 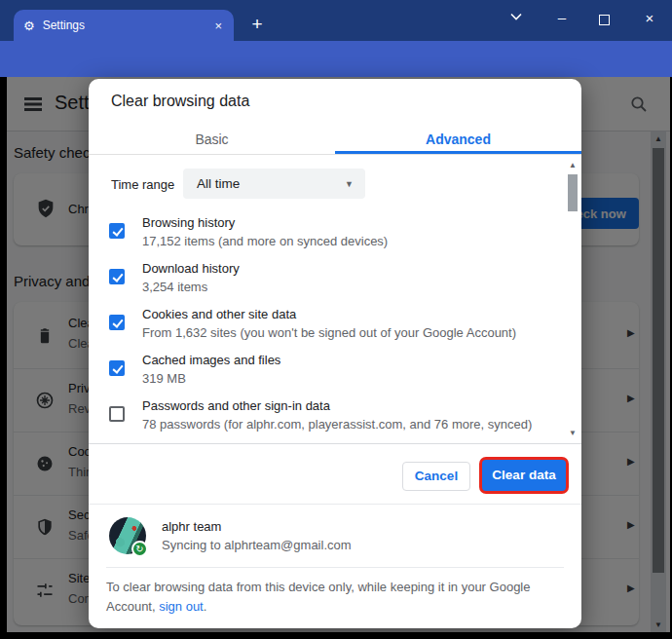 I want to click on account-name: alphr team, so click(x=191, y=526).